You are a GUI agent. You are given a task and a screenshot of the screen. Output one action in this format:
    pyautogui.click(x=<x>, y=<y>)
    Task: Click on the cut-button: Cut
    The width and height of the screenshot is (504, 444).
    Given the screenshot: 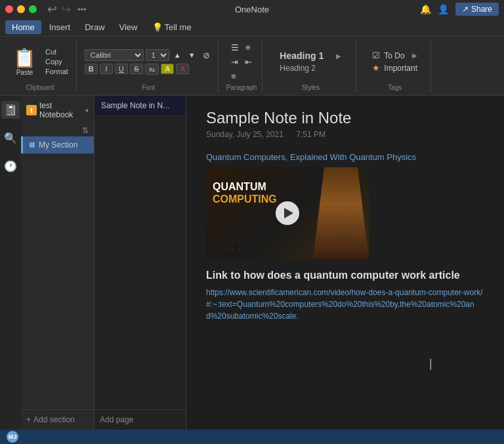 What is the action you would take?
    pyautogui.click(x=56, y=52)
    